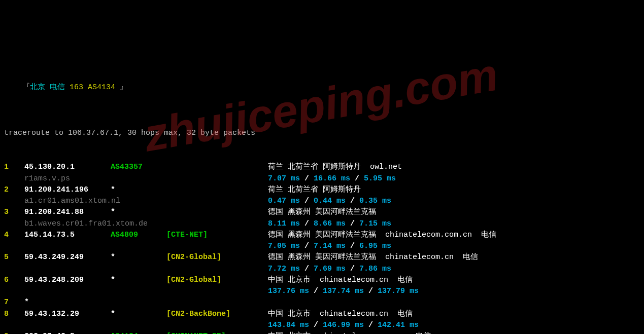 The height and width of the screenshot is (334, 644). What do you see at coordinates (380, 178) in the screenshot?
I see `rtt3: 5.95 ms` at bounding box center [380, 178].